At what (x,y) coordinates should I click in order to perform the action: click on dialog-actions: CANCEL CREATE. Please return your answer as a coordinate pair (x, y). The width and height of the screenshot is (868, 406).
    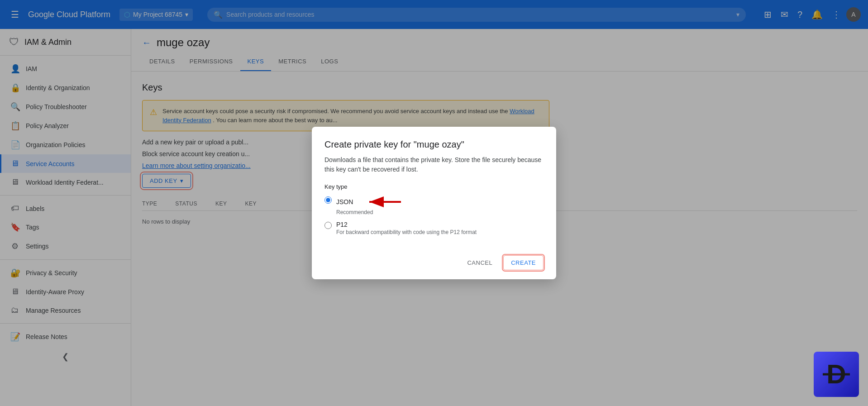
    Looking at the image, I should click on (434, 259).